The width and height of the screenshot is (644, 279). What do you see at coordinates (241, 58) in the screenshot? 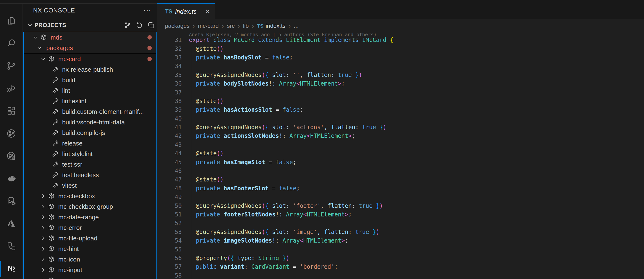
I see `code-text: private hasBodySlot = false;` at bounding box center [241, 58].